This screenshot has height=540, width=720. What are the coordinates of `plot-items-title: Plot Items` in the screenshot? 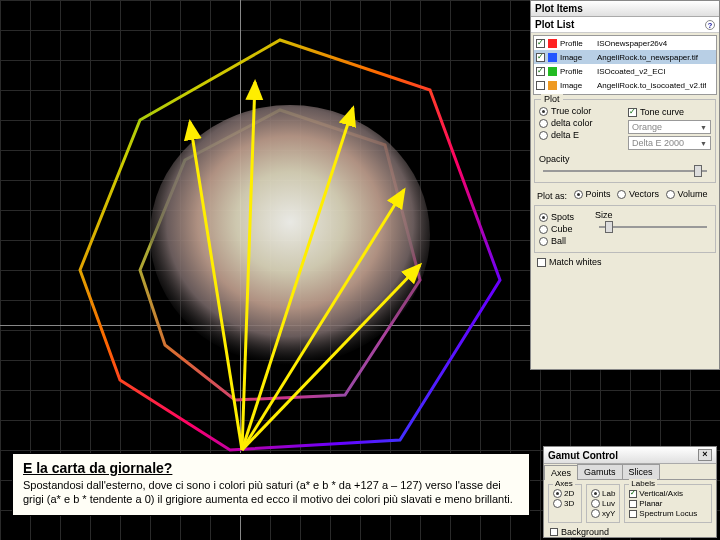 It's located at (559, 8).